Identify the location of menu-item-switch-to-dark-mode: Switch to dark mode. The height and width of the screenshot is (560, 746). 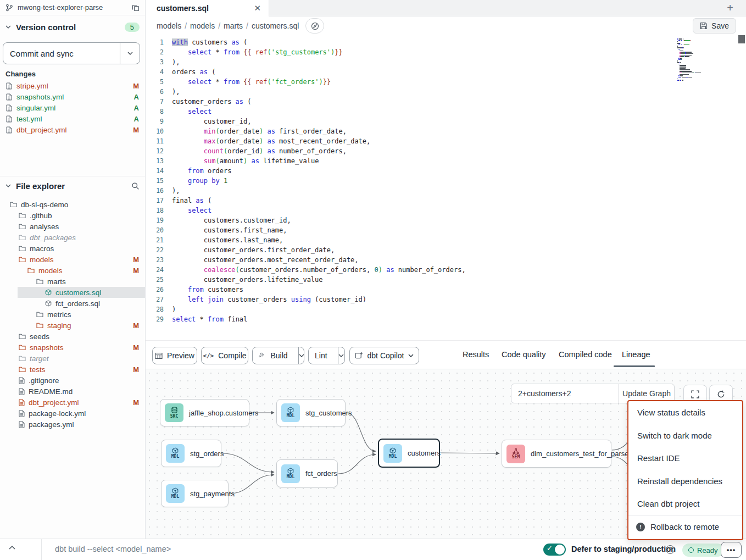
(686, 436).